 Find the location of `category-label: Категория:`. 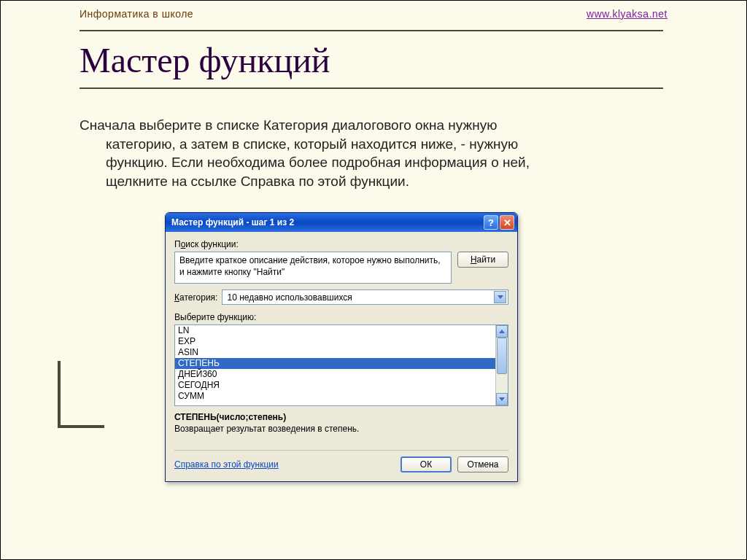

category-label: Категория: is located at coordinates (196, 298).